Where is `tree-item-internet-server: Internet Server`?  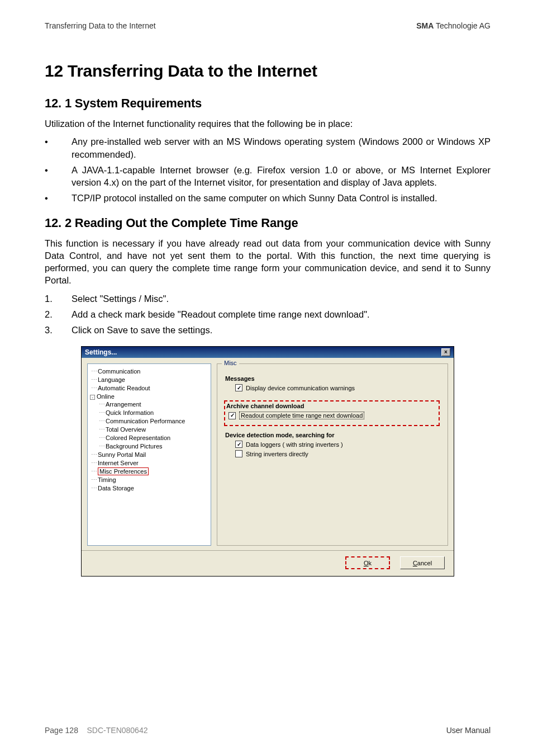
tree-item-internet-server: Internet Server is located at coordinates (118, 463).